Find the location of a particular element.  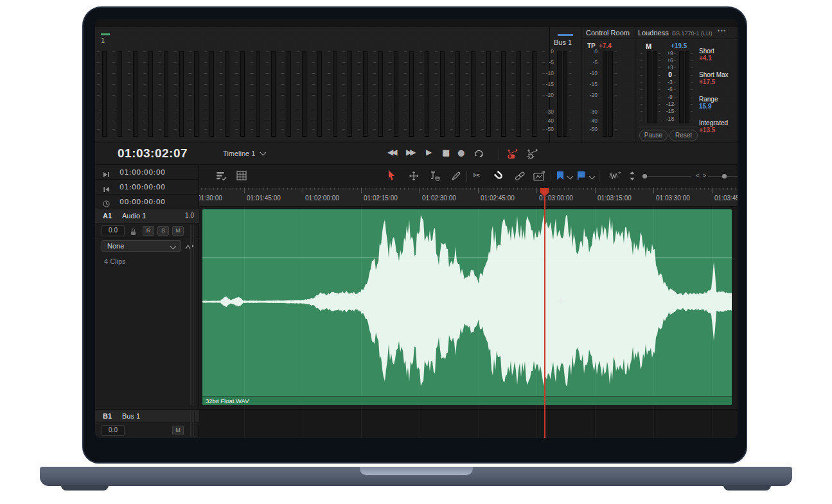

pencil-tool-icon is located at coordinates (456, 177).